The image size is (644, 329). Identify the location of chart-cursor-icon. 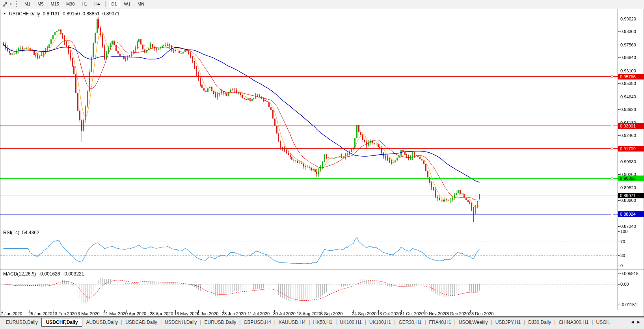
(6, 4).